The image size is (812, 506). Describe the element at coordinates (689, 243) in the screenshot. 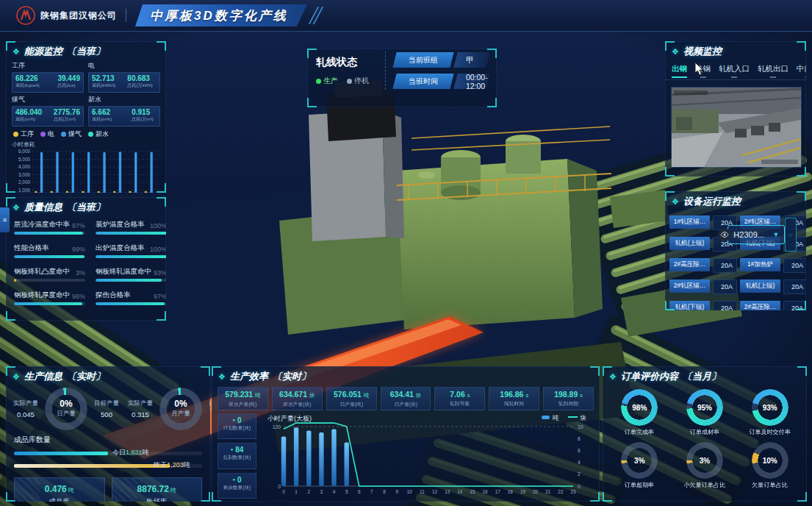

I see `equipment-label-chip: 轧机(上辊)` at that location.